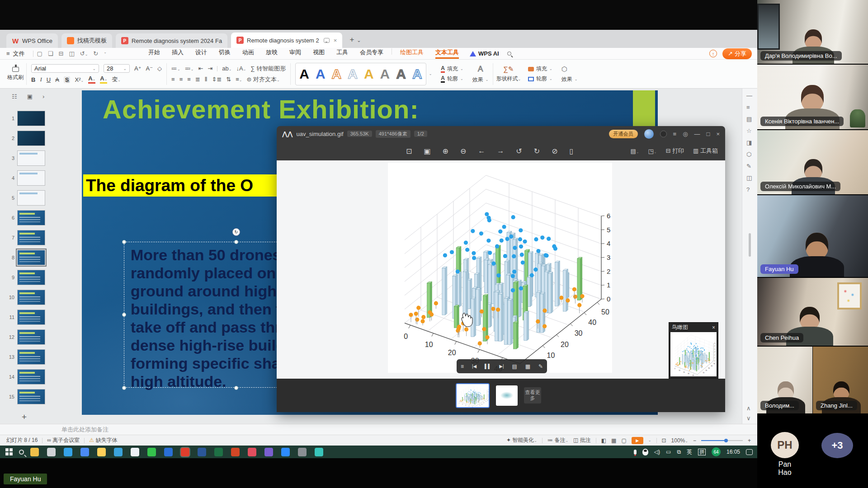 The image size is (868, 488). Describe the element at coordinates (694, 441) in the screenshot. I see `zoom-out-button: −` at that location.